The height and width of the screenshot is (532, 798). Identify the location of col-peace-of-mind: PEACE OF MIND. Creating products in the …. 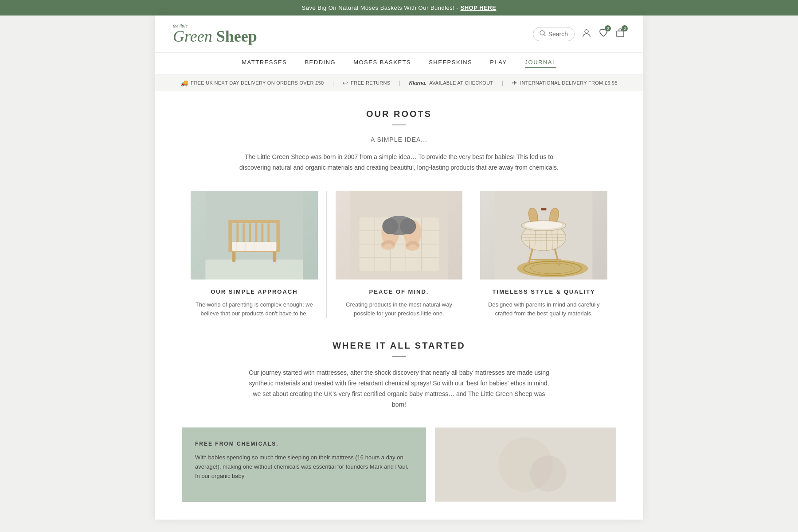
(399, 255).